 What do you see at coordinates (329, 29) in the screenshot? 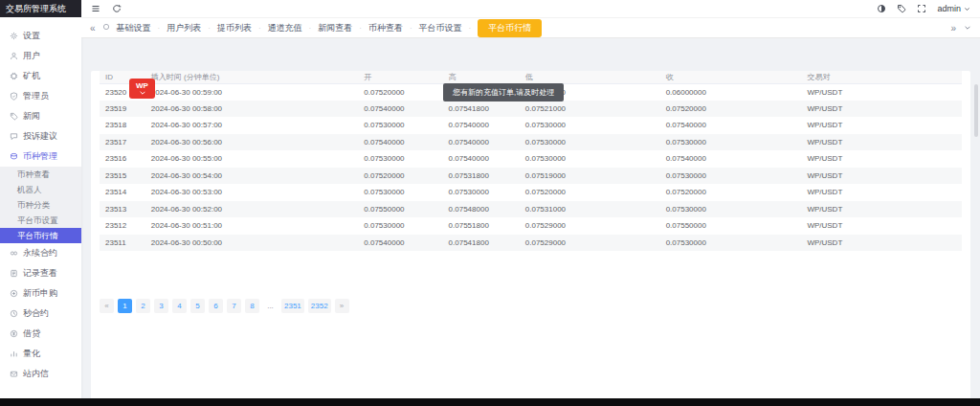
I see `tabs-list: 基础设置·用户列表·提币列表·通道充值·新闻查看·币种查看·平台币设置·平台币行…` at bounding box center [329, 29].